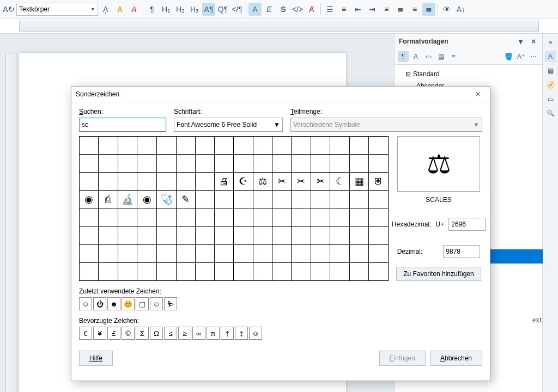 The height and width of the screenshot is (392, 558). I want to click on char-cell: ⎙, so click(108, 199).